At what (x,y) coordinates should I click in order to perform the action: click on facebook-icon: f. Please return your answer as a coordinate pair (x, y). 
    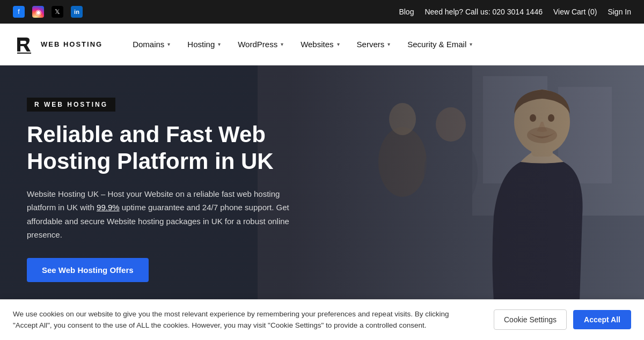
    Looking at the image, I should click on (19, 12).